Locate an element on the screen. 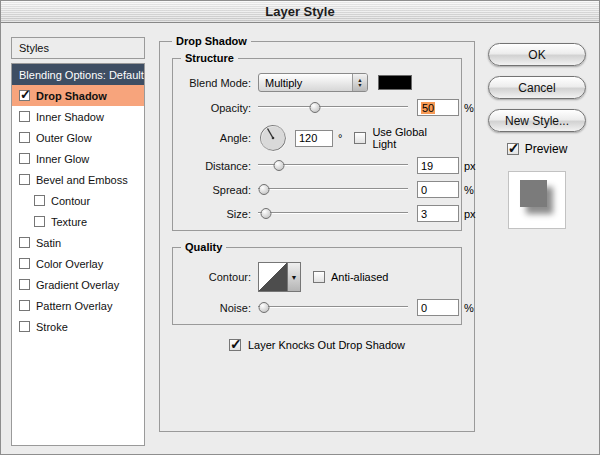  inner-shadow-checkbox is located at coordinates (24, 116).